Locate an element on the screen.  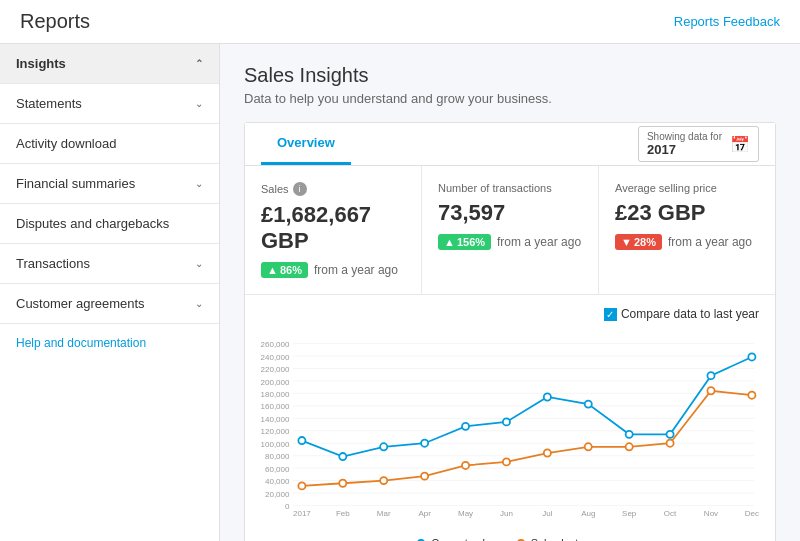
svg-text: 180,000 is located at coordinates (276, 394).